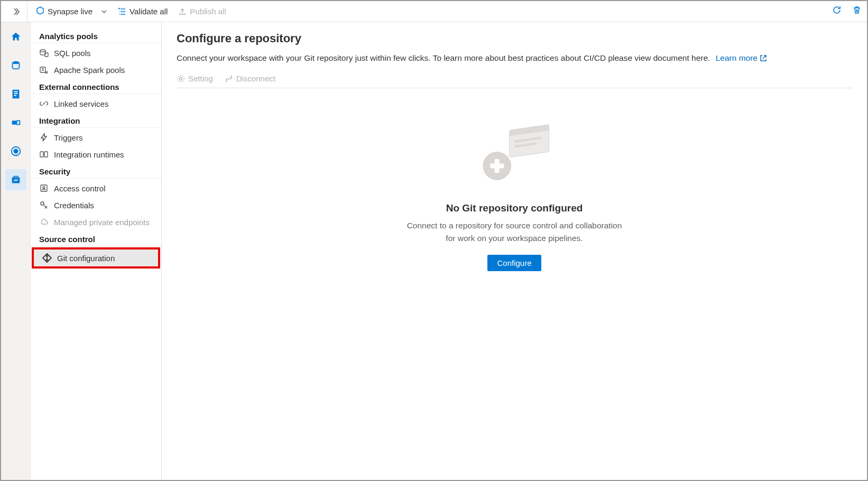 Image resolution: width=868 pixels, height=481 pixels. What do you see at coordinates (96, 104) in the screenshot?
I see `sidebar-item-linked-services: Linked services` at bounding box center [96, 104].